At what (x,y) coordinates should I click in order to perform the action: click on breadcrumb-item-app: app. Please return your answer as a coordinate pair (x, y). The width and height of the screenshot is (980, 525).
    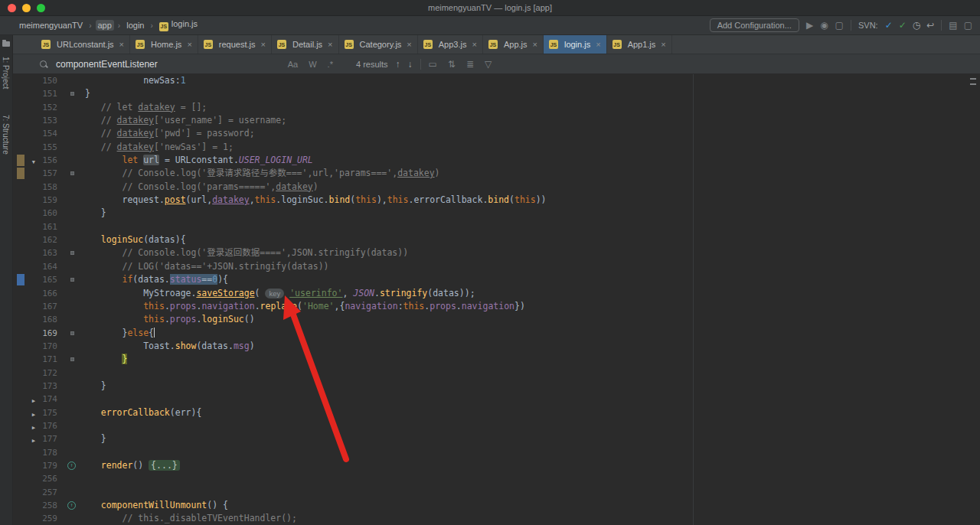
    Looking at the image, I should click on (105, 25).